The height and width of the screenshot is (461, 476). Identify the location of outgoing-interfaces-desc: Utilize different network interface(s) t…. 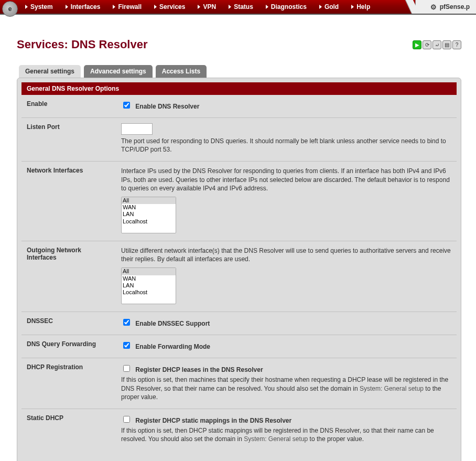
(286, 255).